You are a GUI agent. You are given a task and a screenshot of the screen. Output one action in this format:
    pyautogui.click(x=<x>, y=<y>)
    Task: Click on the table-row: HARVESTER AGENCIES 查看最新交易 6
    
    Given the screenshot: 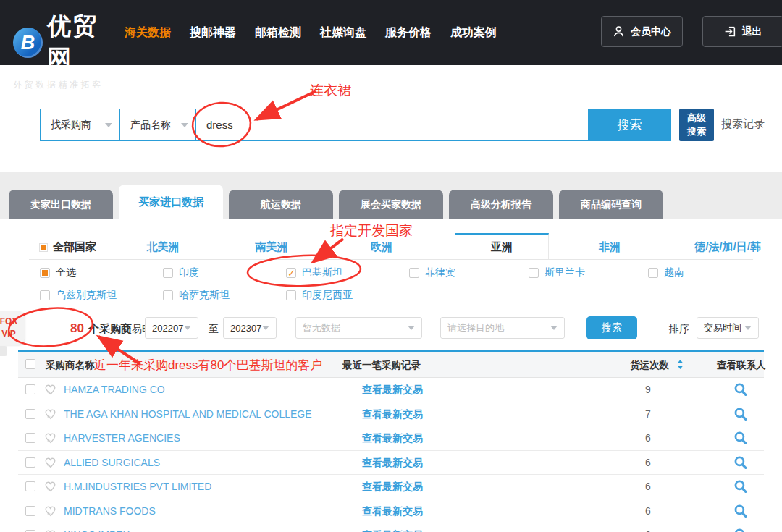 What is the action you would take?
    pyautogui.click(x=391, y=439)
    